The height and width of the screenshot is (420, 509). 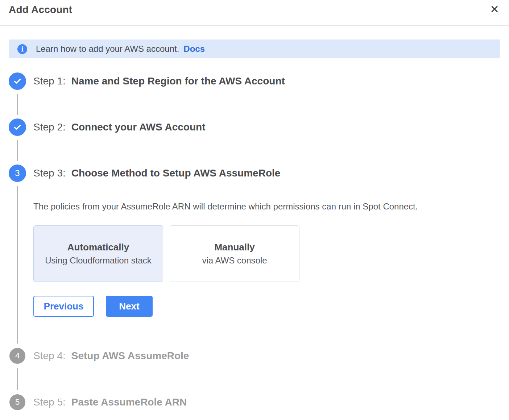 I want to click on step-3-label: Step 3:, so click(x=49, y=173).